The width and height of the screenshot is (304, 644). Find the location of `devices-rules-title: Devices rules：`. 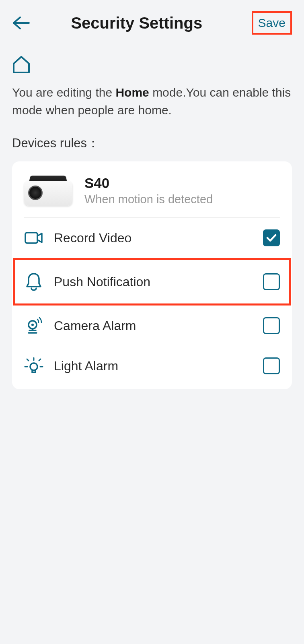

devices-rules-title: Devices rules： is located at coordinates (152, 143).